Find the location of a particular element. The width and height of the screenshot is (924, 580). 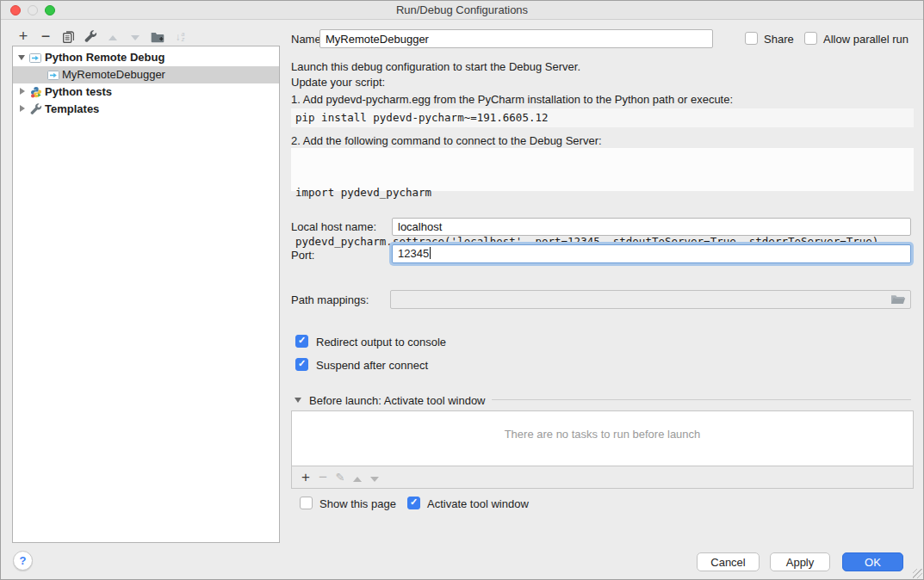

tree-item-python-remote-debug: Python Remote Debug is located at coordinates (146, 58).